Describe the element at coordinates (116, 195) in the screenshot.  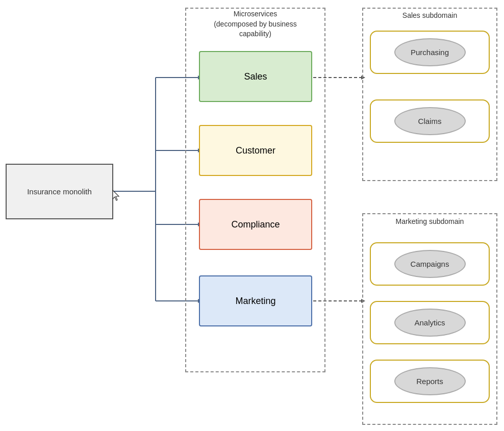
I see `cursor-icon` at that location.